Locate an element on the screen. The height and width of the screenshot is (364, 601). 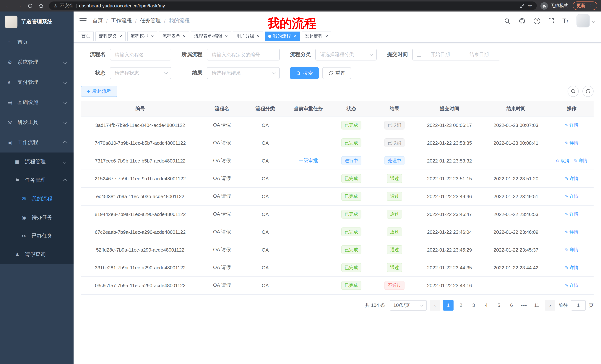
chevron-down-icon is located at coordinates (65, 122).